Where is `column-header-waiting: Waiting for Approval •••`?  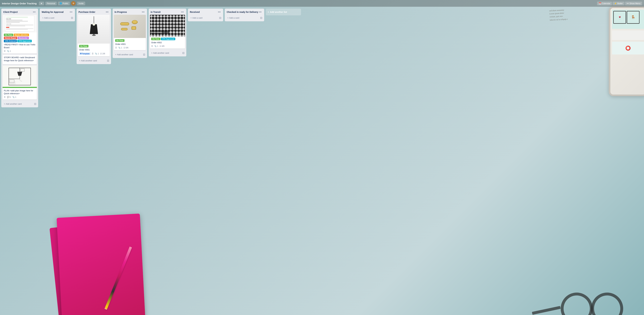
column-header-waiting: Waiting for Approval ••• is located at coordinates (58, 12).